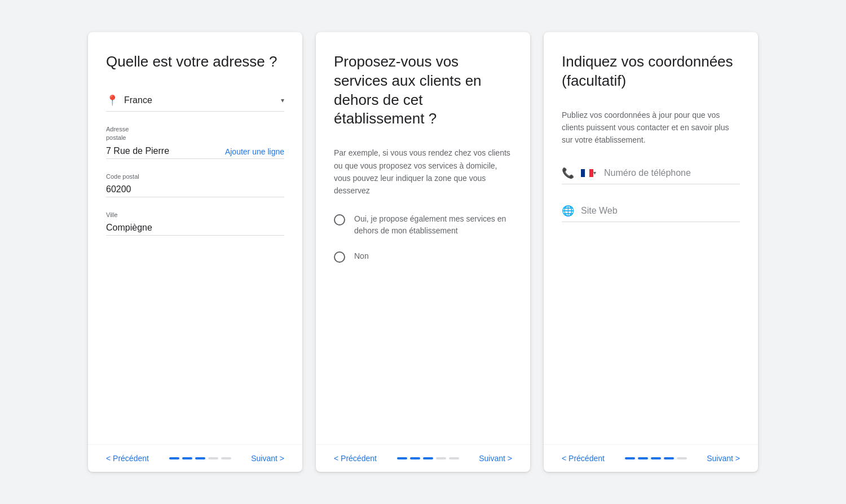  Describe the element at coordinates (599, 211) in the screenshot. I see `website-placeholder: Site Web` at that location.